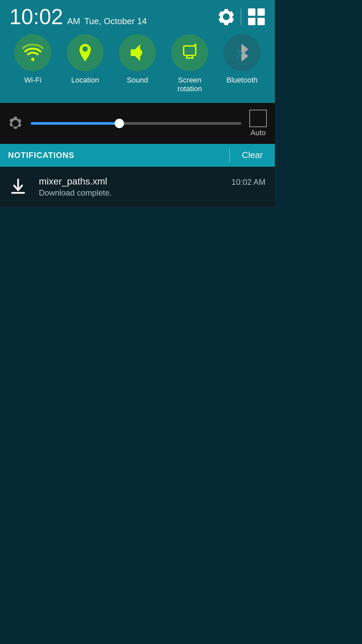  I want to click on notifications-section-label: NOTIFICATIONS, so click(115, 155).